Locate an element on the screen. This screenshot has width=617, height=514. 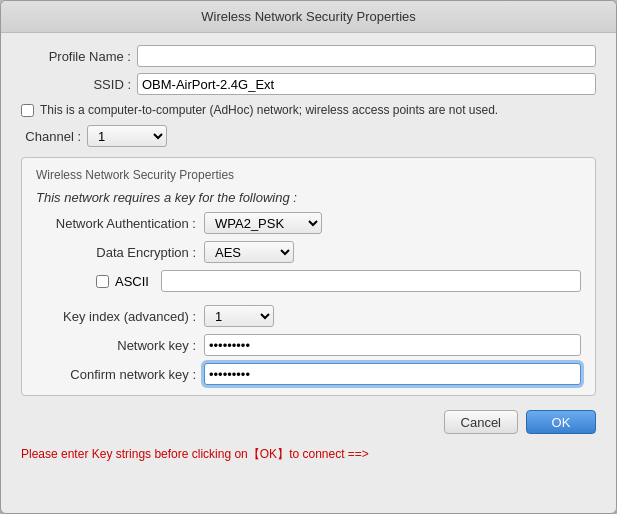
adhoc-label: This is a computer-to-computer (AdHoc) n… is located at coordinates (269, 110).